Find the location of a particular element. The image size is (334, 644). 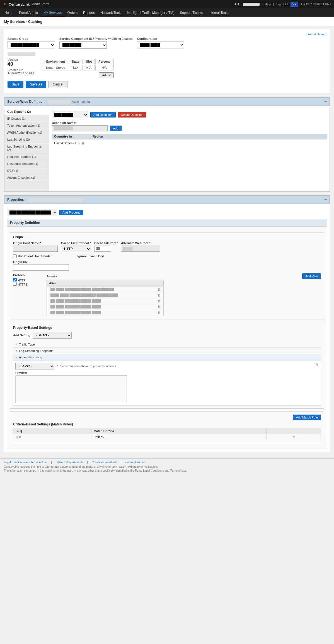

swd-item-lua: Lua Scripting (2) is located at coordinates (27, 140).